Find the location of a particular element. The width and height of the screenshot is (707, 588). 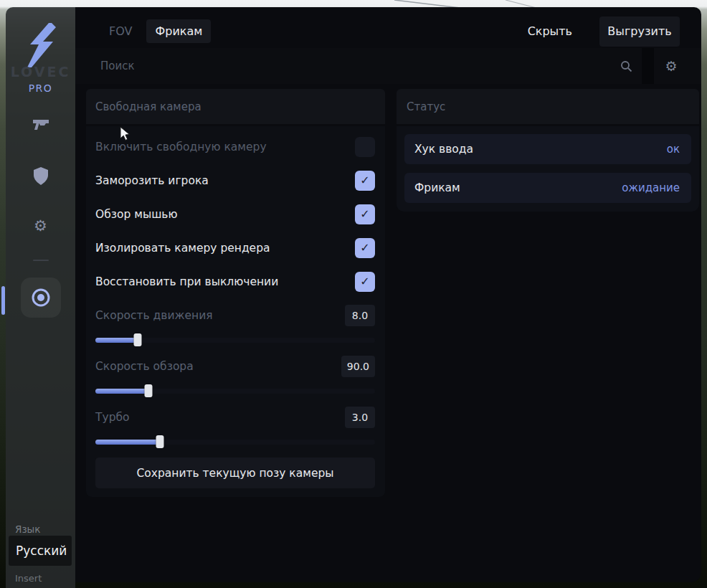

slider-label: Скорость движения is located at coordinates (154, 316).